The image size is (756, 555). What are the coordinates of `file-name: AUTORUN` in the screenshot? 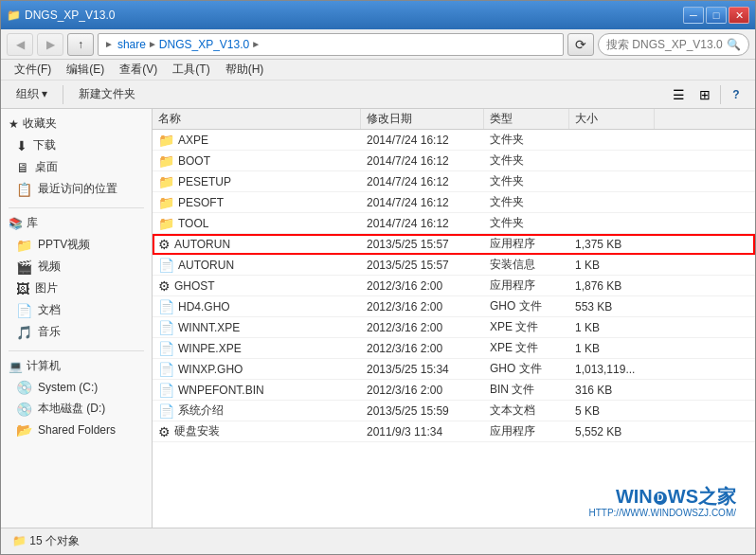 It's located at (203, 244).